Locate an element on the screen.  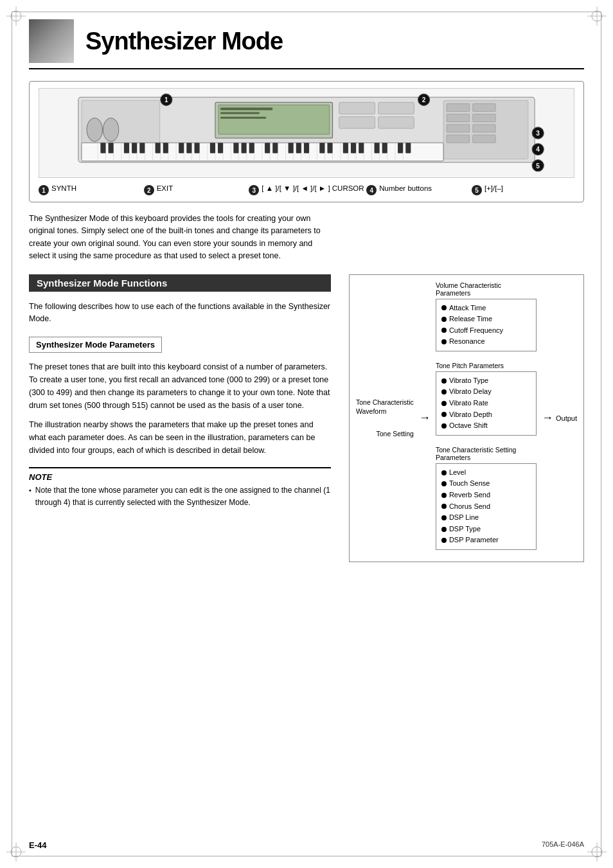
footer: E-44 705A-E-046A is located at coordinates (306, 846).